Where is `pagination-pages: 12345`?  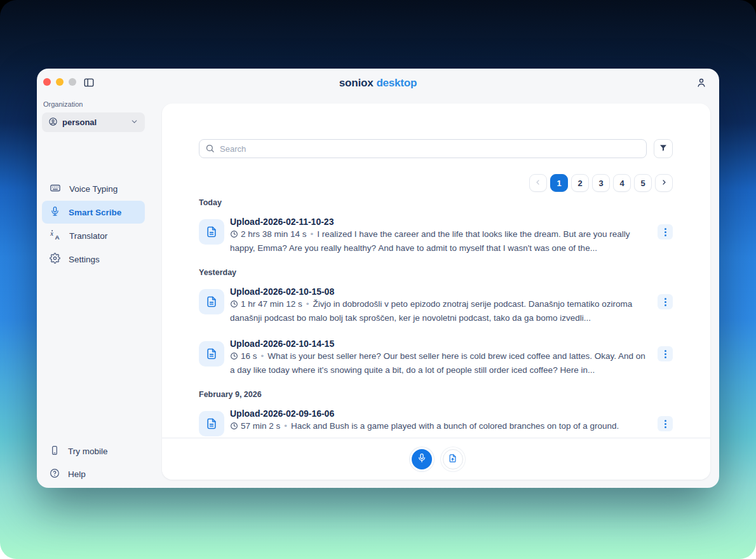 pagination-pages: 12345 is located at coordinates (601, 183).